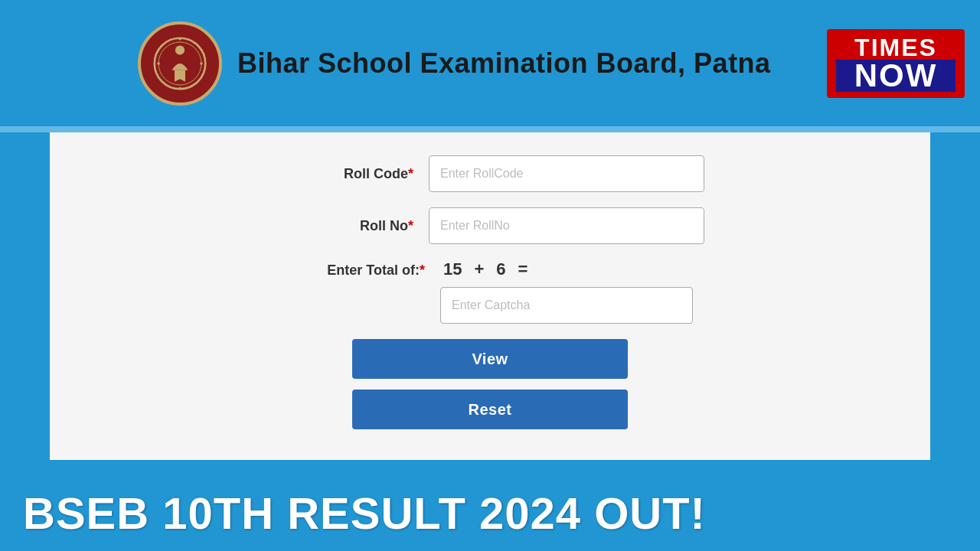  What do you see at coordinates (490, 129) in the screenshot?
I see `header-divider` at bounding box center [490, 129].